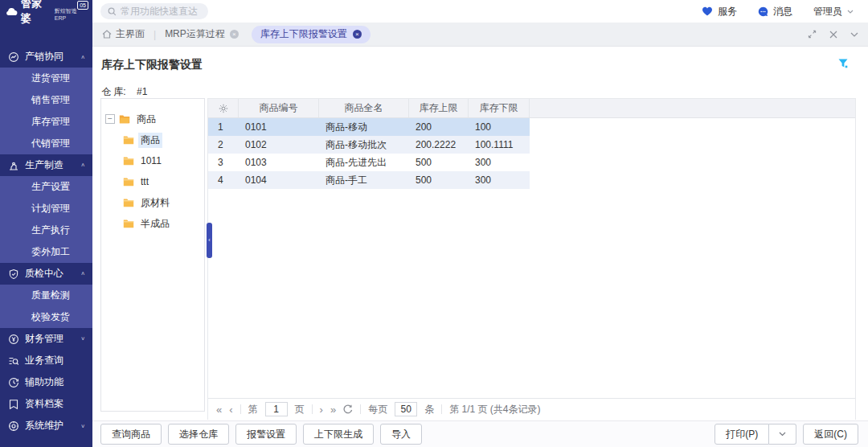 The width and height of the screenshot is (868, 447). What do you see at coordinates (532, 109) in the screenshot?
I see `grid-header: 商品编号 商品全名 库存上限 库存下限` at bounding box center [532, 109].